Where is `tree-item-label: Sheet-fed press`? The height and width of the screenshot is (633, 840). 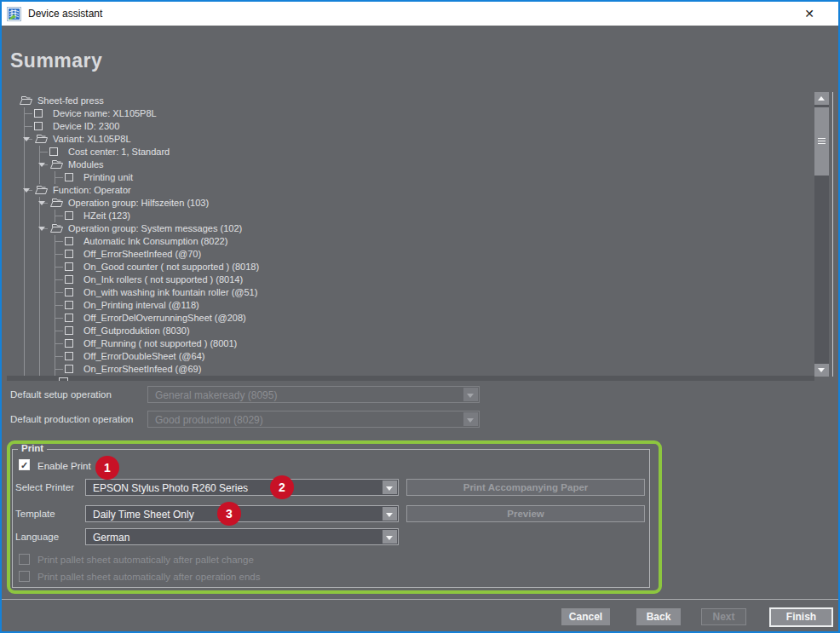 tree-item-label: Sheet-fed press is located at coordinates (71, 101).